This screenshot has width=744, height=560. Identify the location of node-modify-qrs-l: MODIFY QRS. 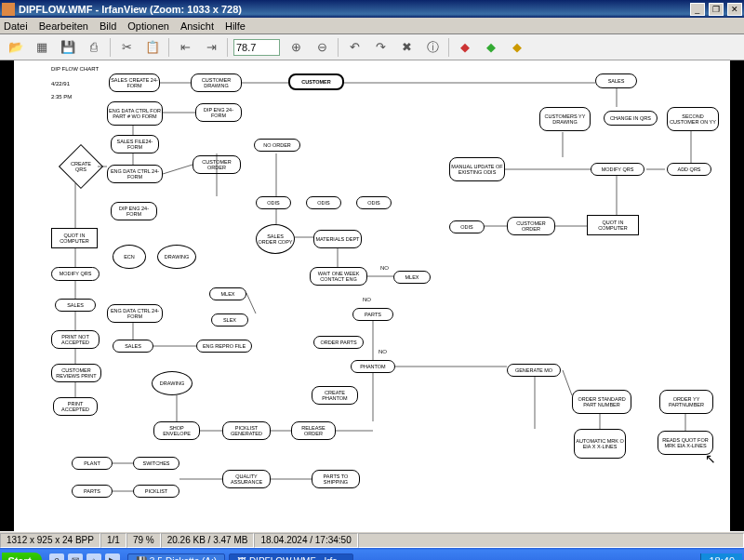
(75, 273).